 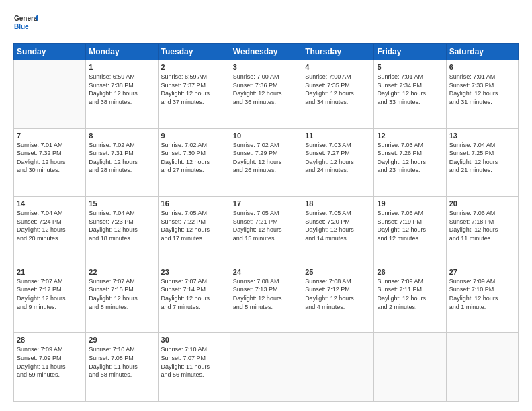 I want to click on calendar-cell: 3Sunrise: 7:00 AM Sunset: 7:36 PM Daylig…, so click(x=266, y=95).